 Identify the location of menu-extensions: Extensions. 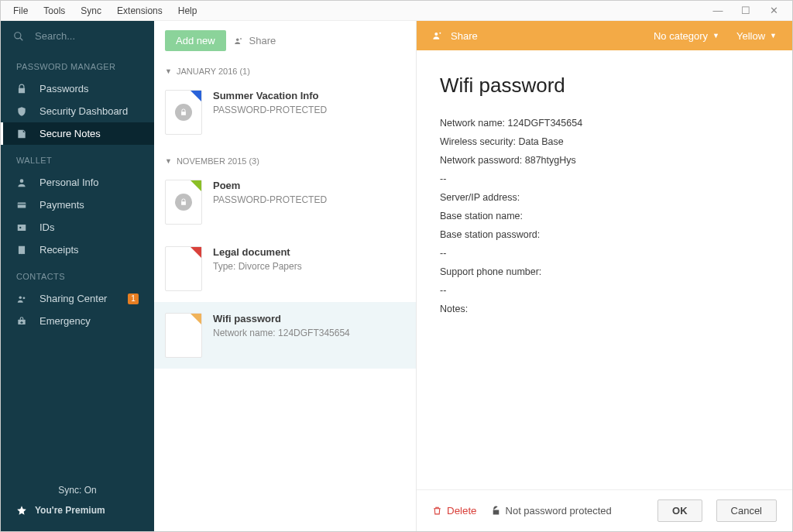
(139, 11).